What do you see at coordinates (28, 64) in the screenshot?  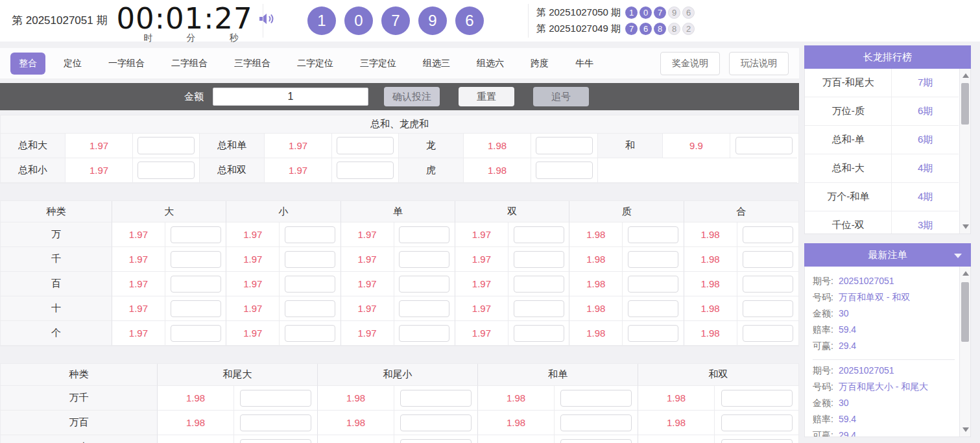 I see `nav-tab: 整合` at bounding box center [28, 64].